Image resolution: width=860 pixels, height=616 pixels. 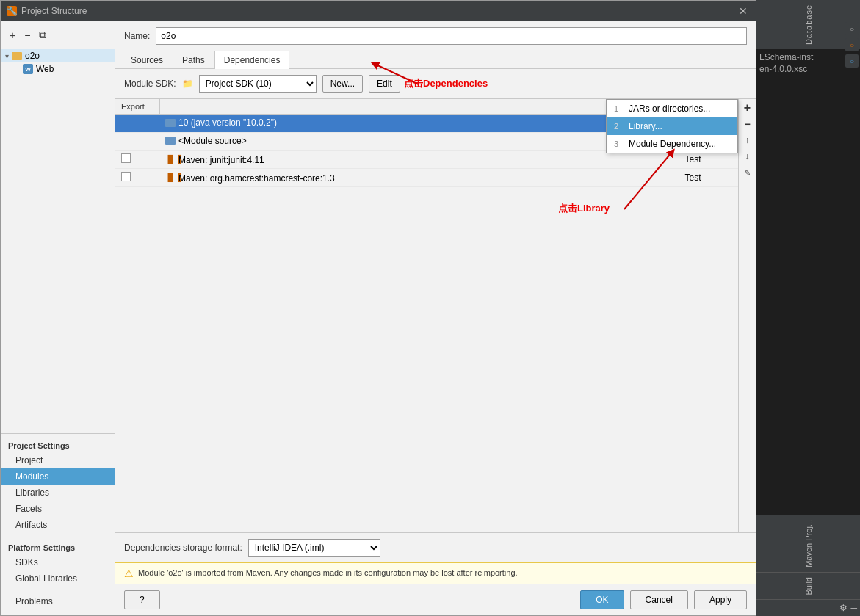 I want to click on move-down-button: ↓, so click(x=748, y=156).